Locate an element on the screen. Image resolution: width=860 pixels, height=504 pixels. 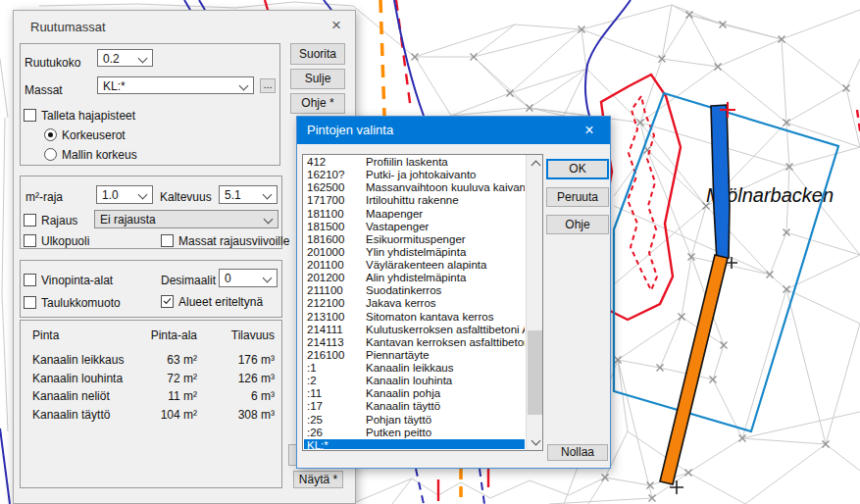
list-item-code: 212100 is located at coordinates (326, 304).